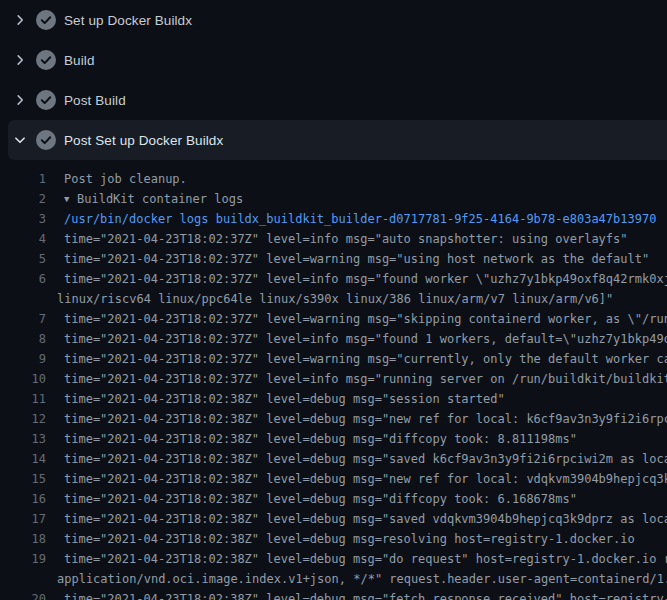 This screenshot has height=600, width=667. I want to click on log-line-text: /usr/bin/docker logs buildx_buildkit_bui…, so click(360, 219).